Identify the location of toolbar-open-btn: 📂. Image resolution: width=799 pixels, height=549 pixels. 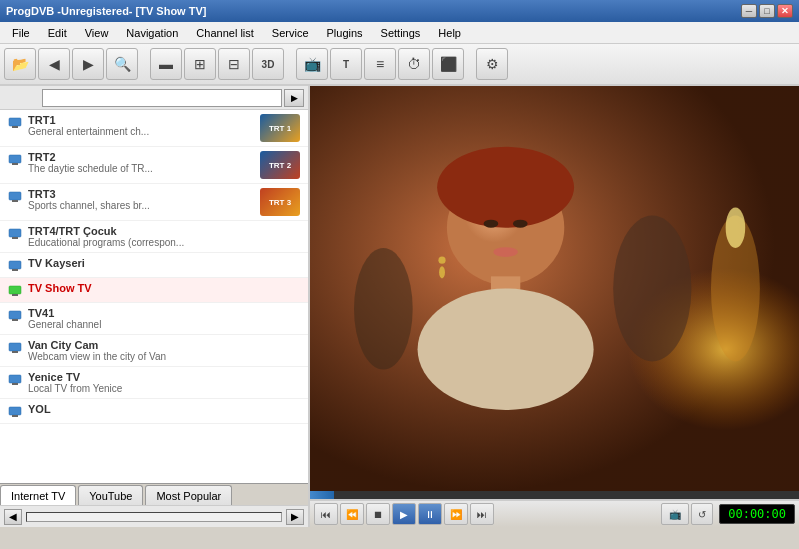
(20, 64).